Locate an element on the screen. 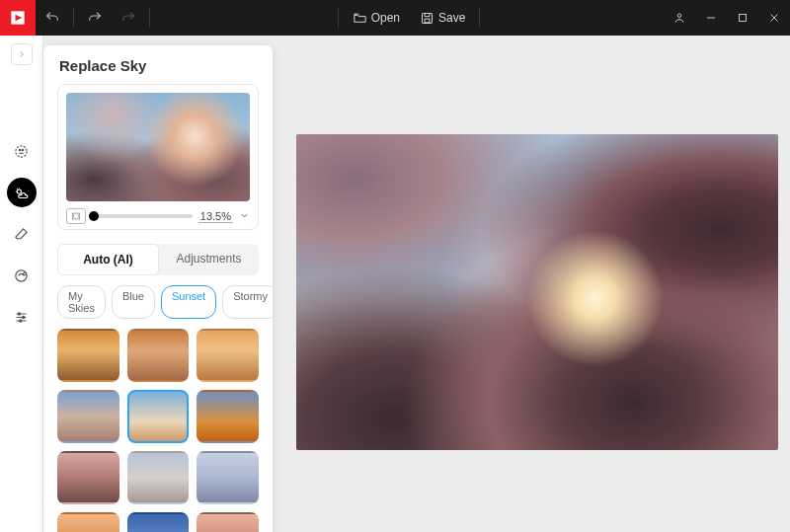  sliders-icon is located at coordinates (22, 318).